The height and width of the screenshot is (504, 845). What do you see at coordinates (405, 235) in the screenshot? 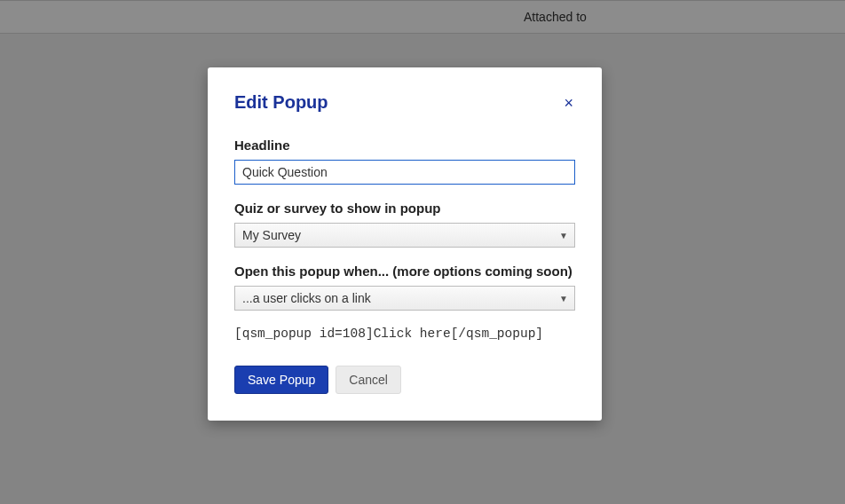
I see `quiz-select-wrapper: My Survey ▼` at bounding box center [405, 235].